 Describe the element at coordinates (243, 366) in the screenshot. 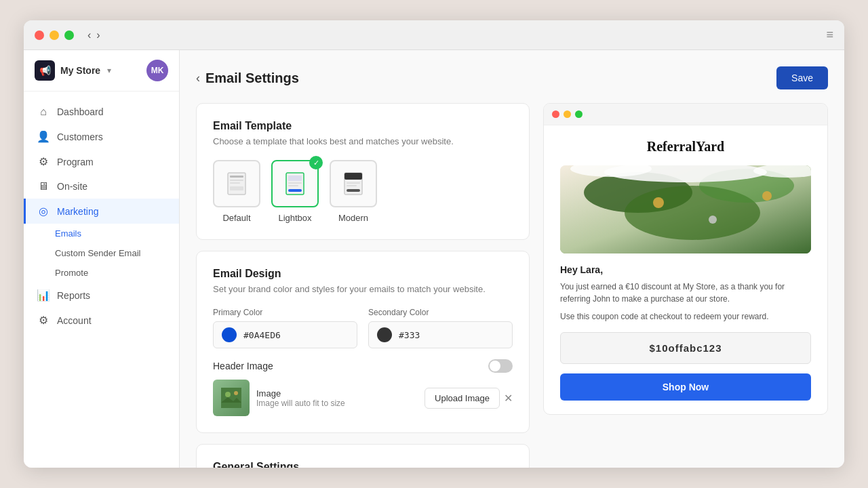

I see `header-image-label: Header Image` at that location.